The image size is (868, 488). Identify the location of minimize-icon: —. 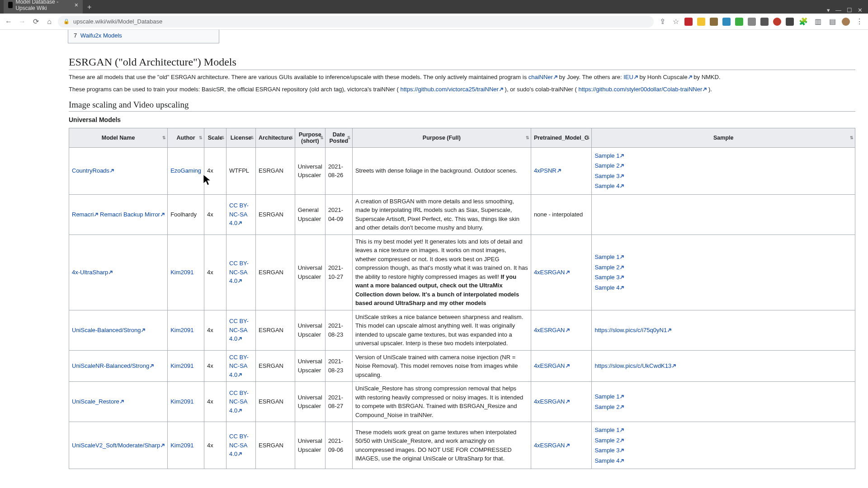
(838, 10).